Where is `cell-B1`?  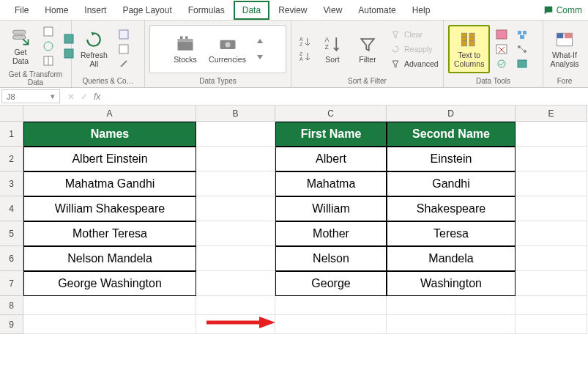 cell-B1 is located at coordinates (236, 134).